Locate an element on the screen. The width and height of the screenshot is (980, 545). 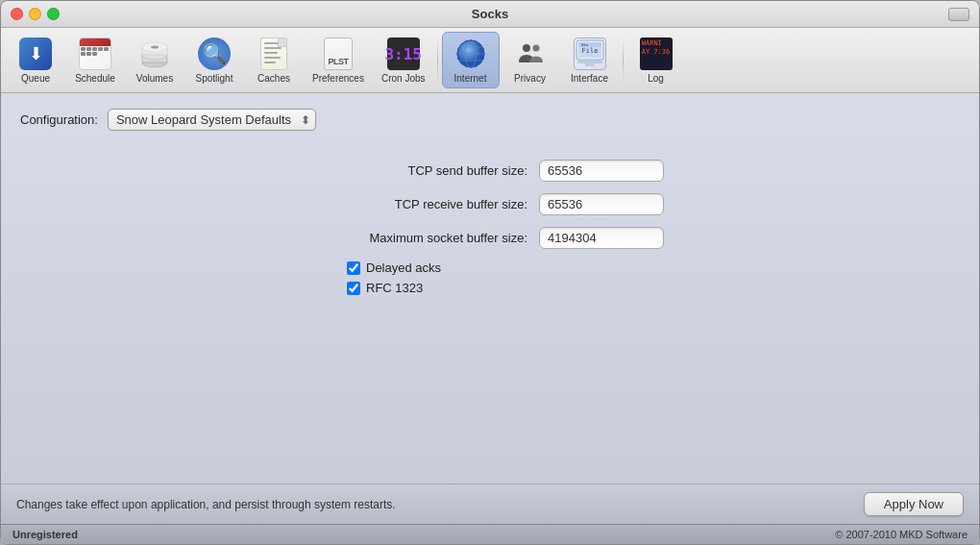
spotlight-icon: 🔍 is located at coordinates (214, 54).